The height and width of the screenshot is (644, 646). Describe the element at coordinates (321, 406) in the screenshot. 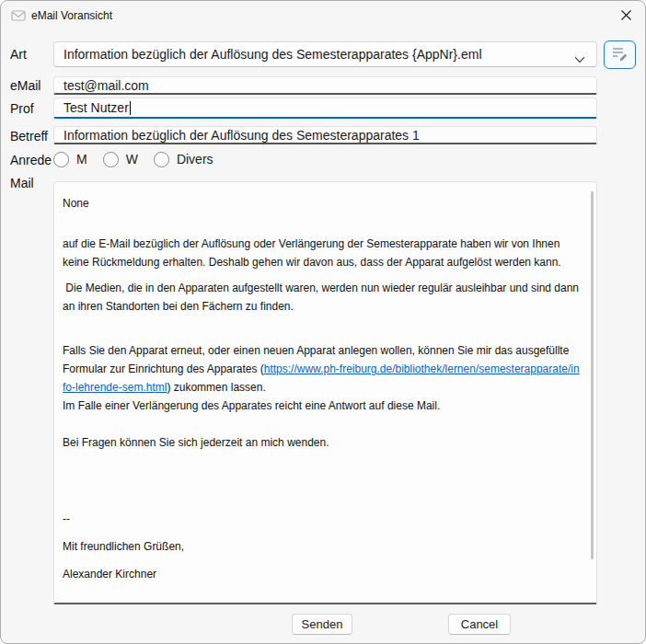

I see `mail-paragraph: Im Falle einer Verlängerung des Apparate…` at that location.